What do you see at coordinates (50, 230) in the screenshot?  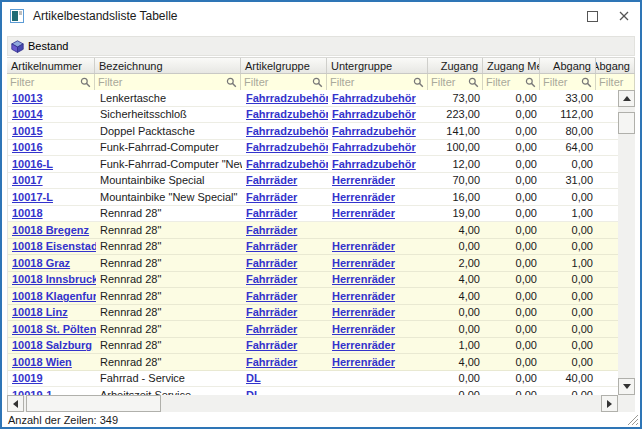 I see `artikelnummer-link: 10018 Bregenz` at bounding box center [50, 230].